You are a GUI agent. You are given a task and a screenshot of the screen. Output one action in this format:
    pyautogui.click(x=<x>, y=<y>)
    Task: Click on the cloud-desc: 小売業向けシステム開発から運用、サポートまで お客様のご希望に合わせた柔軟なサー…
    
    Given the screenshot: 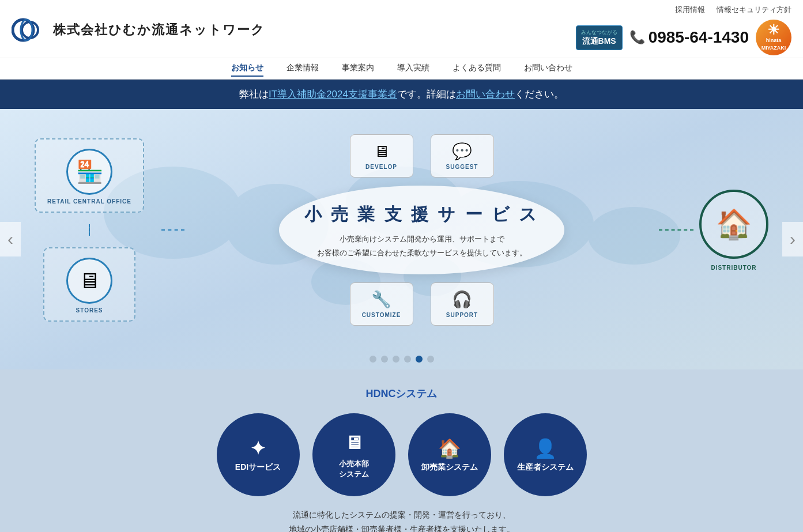 What is the action you would take?
    pyautogui.click(x=422, y=246)
    